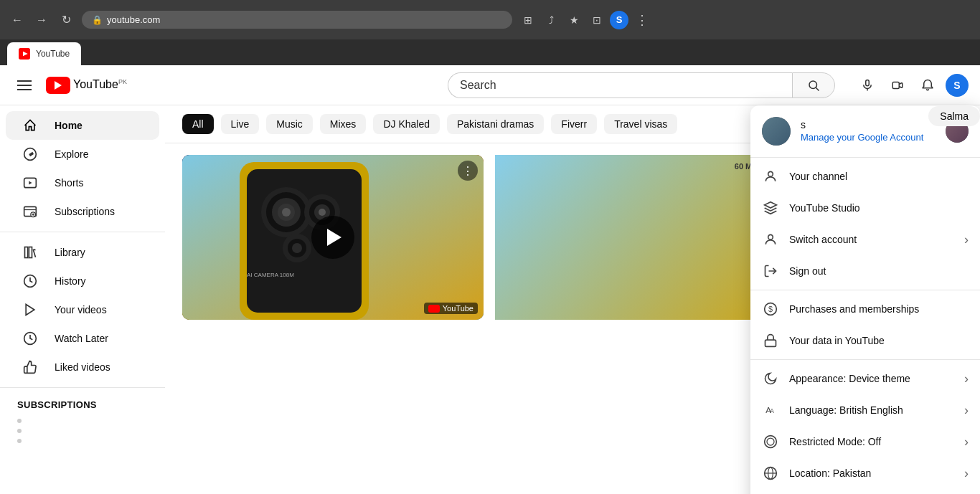 The width and height of the screenshot is (980, 494). I want to click on bookmark-button: ★, so click(574, 20).